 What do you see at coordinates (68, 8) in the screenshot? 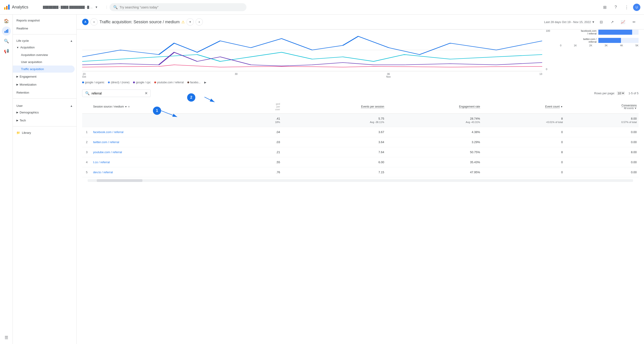
I see `account-text: ████████ / ████ ████████ - █ - ██` at bounding box center [68, 8].